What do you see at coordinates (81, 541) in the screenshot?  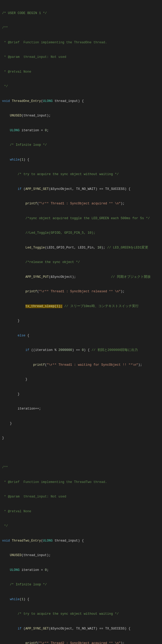 I see `line-36: void ThreadTwo_Entry(ULONG thread_input)…` at bounding box center [81, 541].